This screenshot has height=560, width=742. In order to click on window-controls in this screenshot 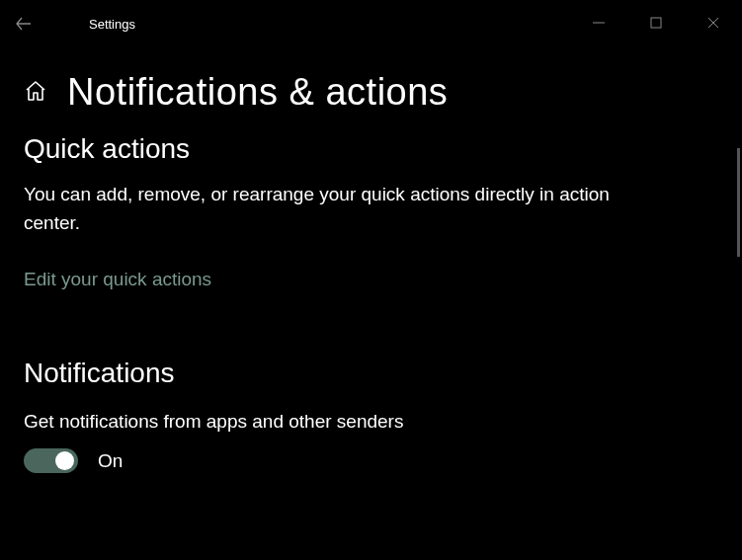, I will do `click(656, 24)`.